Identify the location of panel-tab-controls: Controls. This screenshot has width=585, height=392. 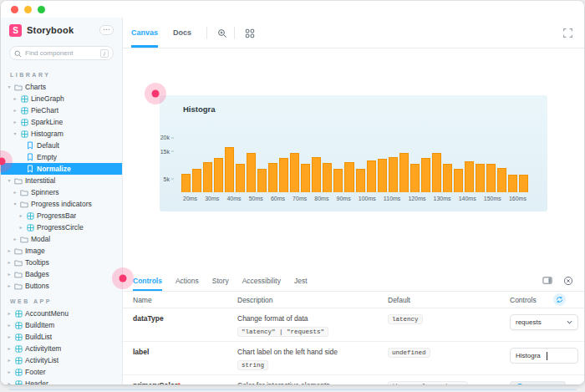
(147, 281).